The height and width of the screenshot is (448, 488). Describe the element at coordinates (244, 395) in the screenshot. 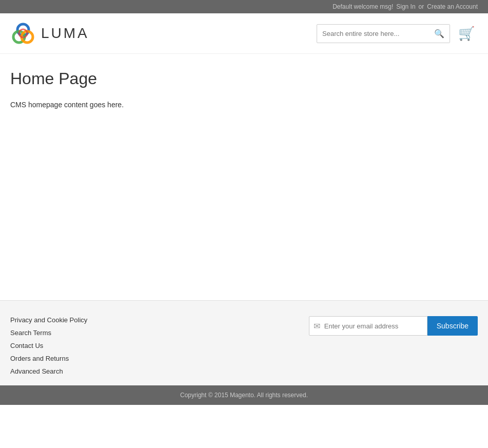

I see `copyright-text: Copyright © 2015 Magento. All rights res…` at that location.